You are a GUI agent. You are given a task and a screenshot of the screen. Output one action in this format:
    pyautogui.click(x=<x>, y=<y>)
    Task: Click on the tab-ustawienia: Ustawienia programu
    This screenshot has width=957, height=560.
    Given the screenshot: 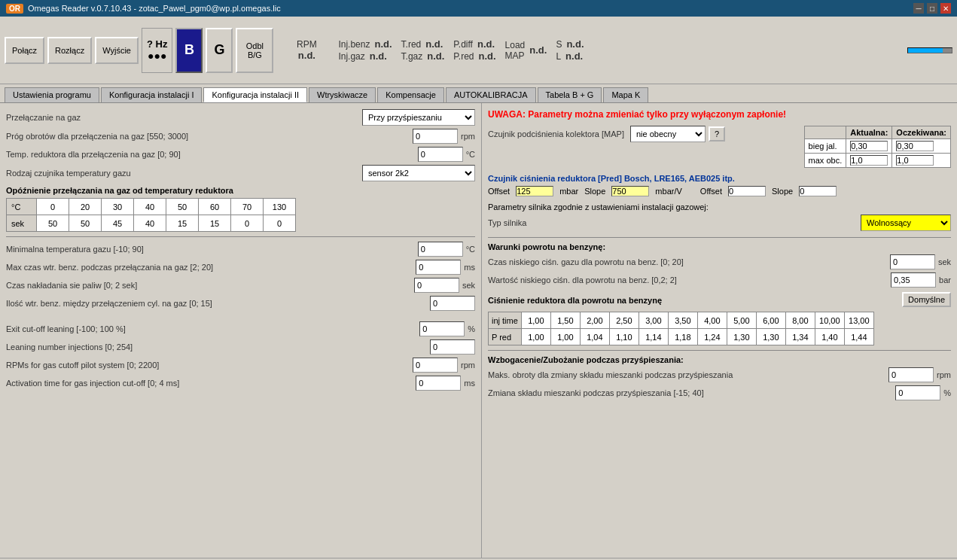 What is the action you would take?
    pyautogui.click(x=52, y=95)
    